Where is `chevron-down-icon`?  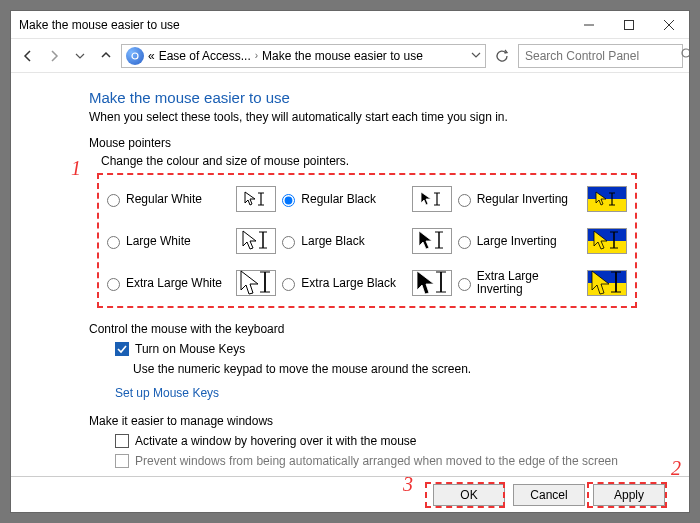
chevron-down-icon is located at coordinates (476, 56).